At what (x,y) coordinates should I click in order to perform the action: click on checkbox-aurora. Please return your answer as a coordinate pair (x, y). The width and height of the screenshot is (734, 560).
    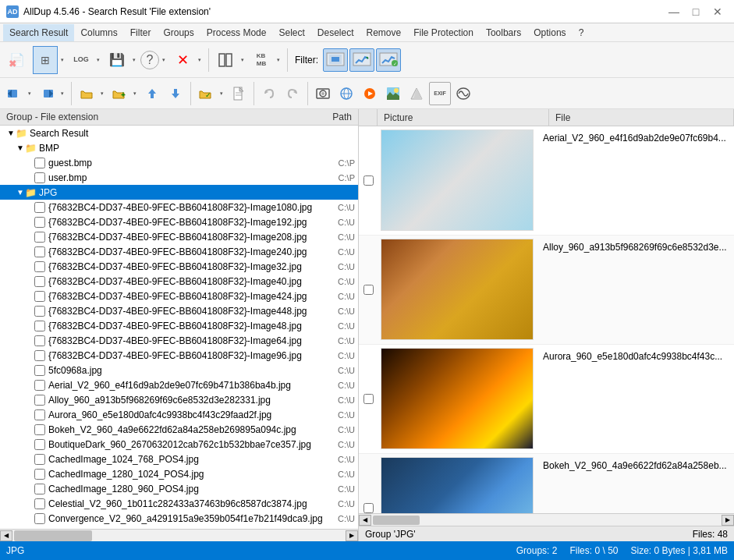
    Looking at the image, I should click on (368, 399).